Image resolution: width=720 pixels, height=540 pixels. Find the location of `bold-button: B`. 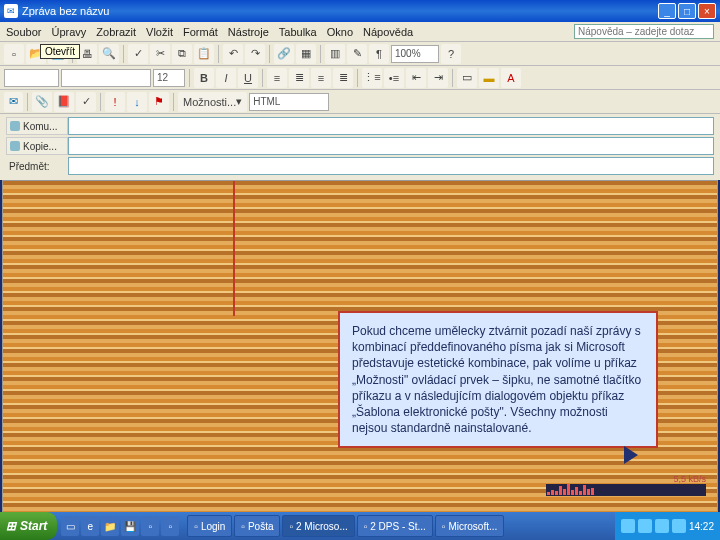

bold-button: B is located at coordinates (204, 78).